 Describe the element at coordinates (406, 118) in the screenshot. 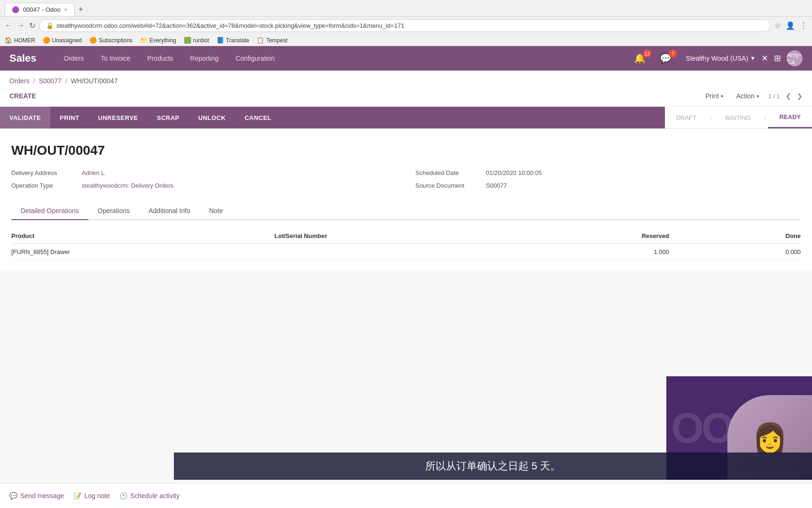

I see `status-bar: VALIDATE PRINT UNRESERVE SCRAP UNLOCK CA…` at that location.